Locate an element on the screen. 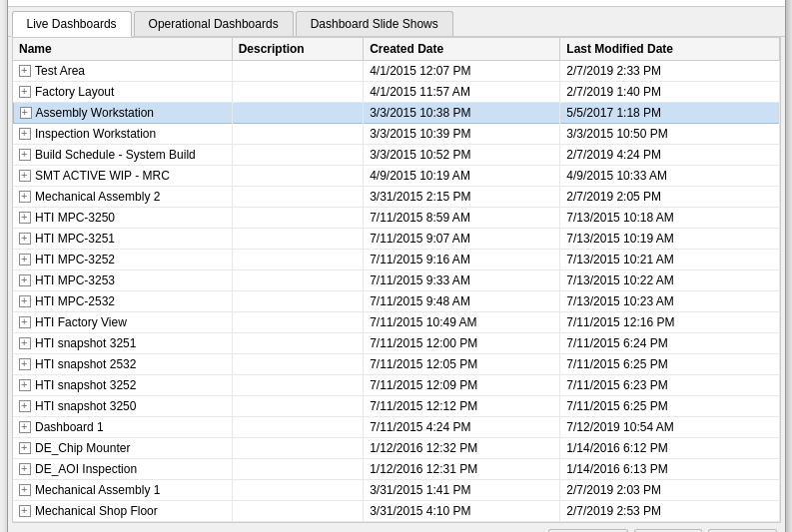  col-name: Name is located at coordinates (122, 50).